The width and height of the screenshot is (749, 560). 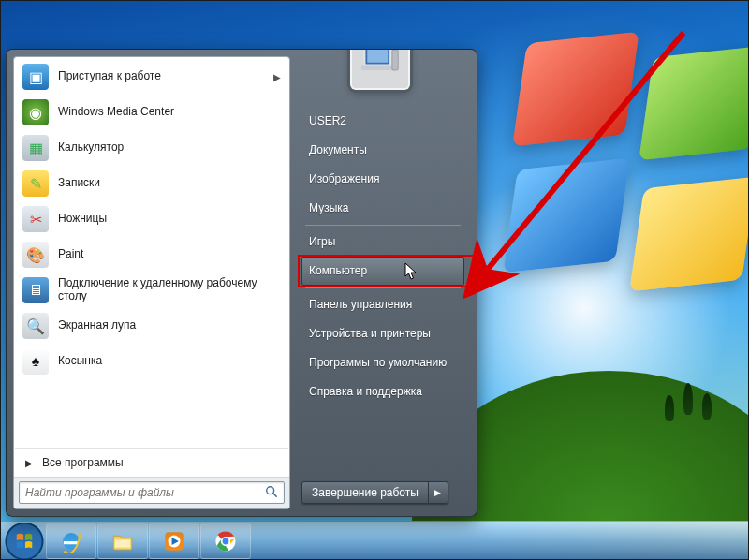 I want to click on taskbar-pin-media-player, so click(x=174, y=541).